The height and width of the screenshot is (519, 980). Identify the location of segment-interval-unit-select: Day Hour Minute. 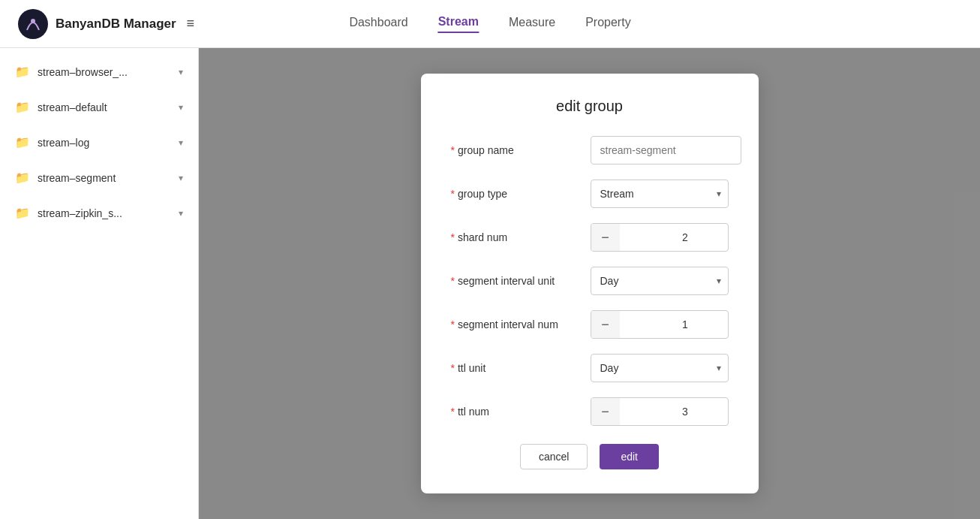
(660, 281).